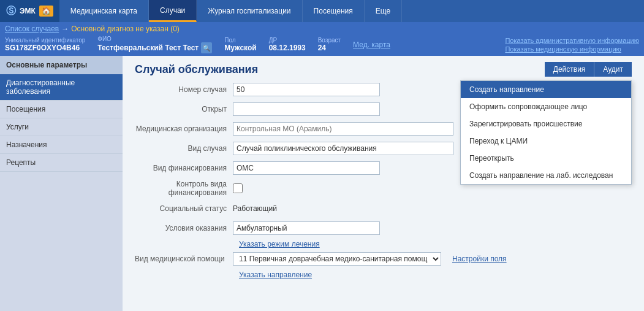 The height and width of the screenshot is (311, 644). Describe the element at coordinates (546, 158) in the screenshot. I see `dropdown-item-reopen: Переоткрыть` at that location.